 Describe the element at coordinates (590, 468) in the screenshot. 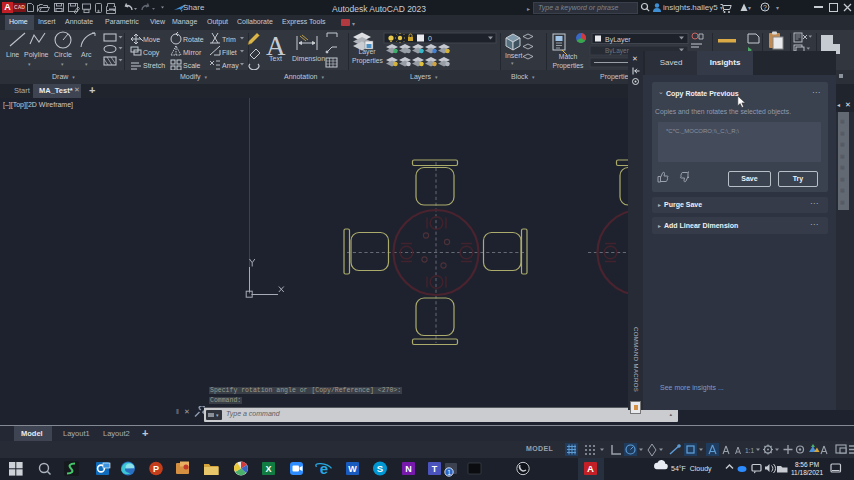

I see `svg-text: A` at that location.